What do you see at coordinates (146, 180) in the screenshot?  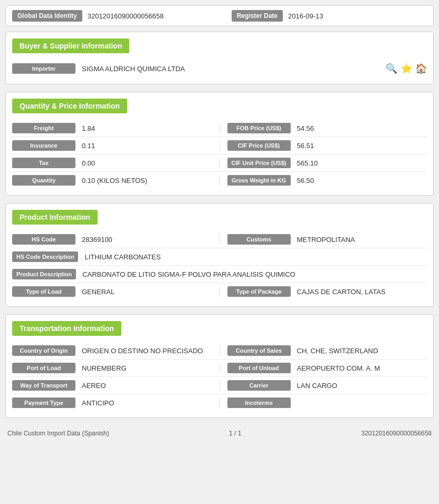 I see `quantity-value: 0.10 (KILOS NETOS)` at bounding box center [146, 180].